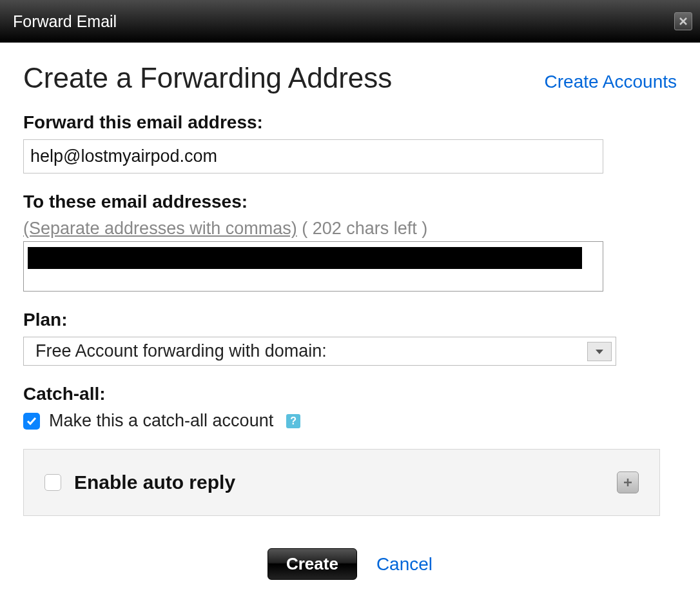 This screenshot has height=605, width=700. Describe the element at coordinates (53, 482) in the screenshot. I see `autoreply-checkbox` at that location.